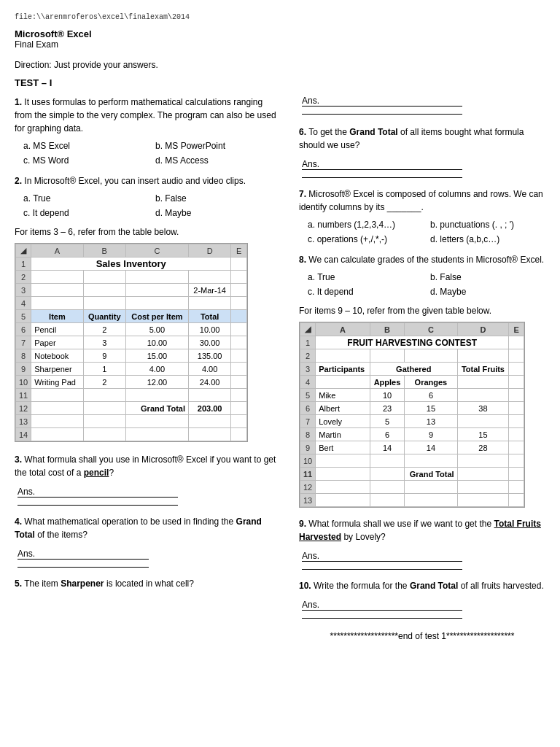 The height and width of the screenshot is (747, 560). What do you see at coordinates (308, 500) in the screenshot?
I see `fruit-row-13: 13` at bounding box center [308, 500].